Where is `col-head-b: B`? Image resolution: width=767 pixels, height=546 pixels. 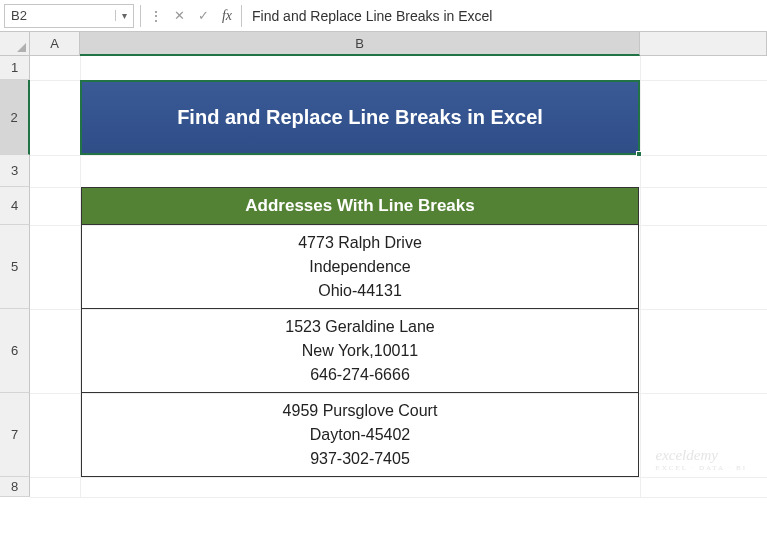
col-head-b: B is located at coordinates (360, 44).